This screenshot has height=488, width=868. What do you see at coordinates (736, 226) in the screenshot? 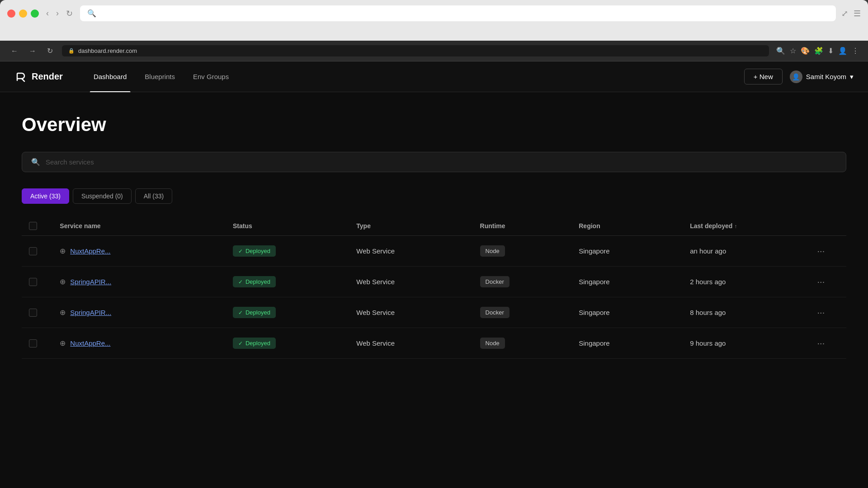
I see `sort-arrow-icon: ↑` at bounding box center [736, 226].